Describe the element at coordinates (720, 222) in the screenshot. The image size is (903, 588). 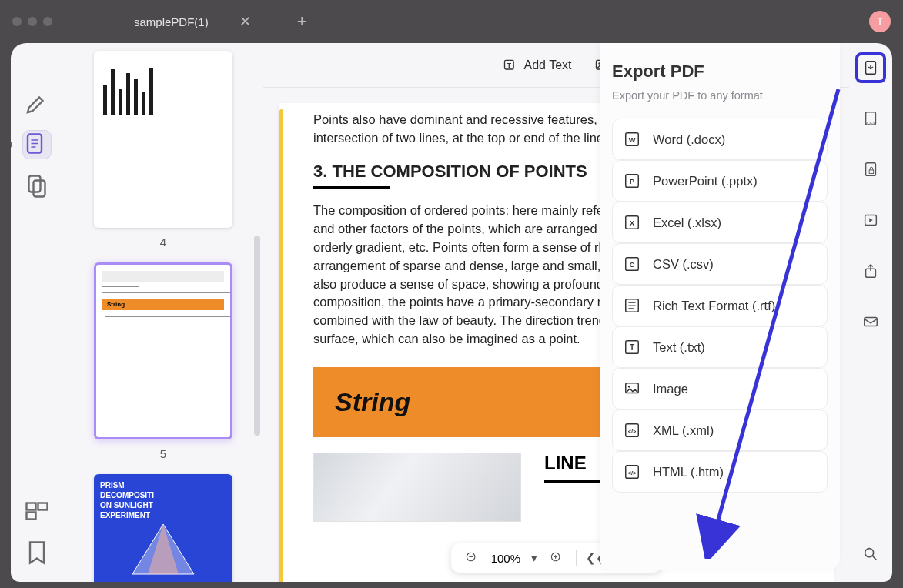
I see `export-item-xls: XExcel (.xlsx)` at that location.